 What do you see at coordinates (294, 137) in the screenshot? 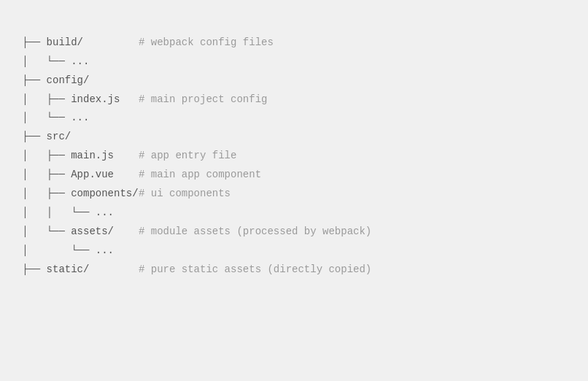
I see `tree-row: ├── src/` at bounding box center [294, 137].